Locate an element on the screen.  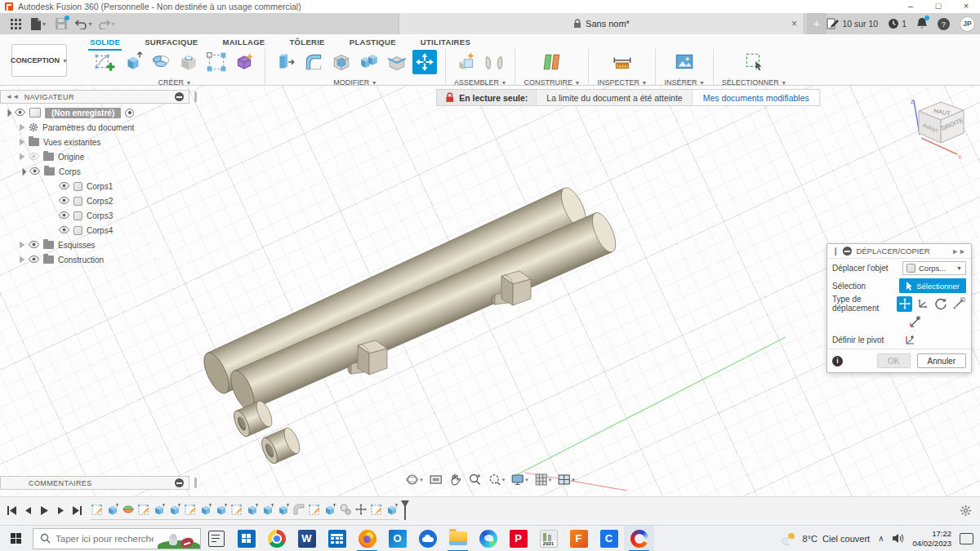
close-tab-icon: × is located at coordinates (794, 24).